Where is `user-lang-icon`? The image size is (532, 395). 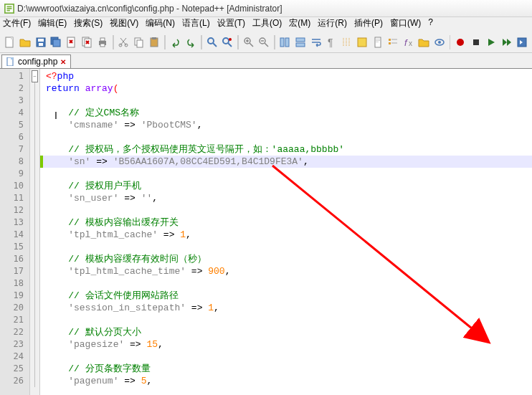 user-lang-icon is located at coordinates (362, 42).